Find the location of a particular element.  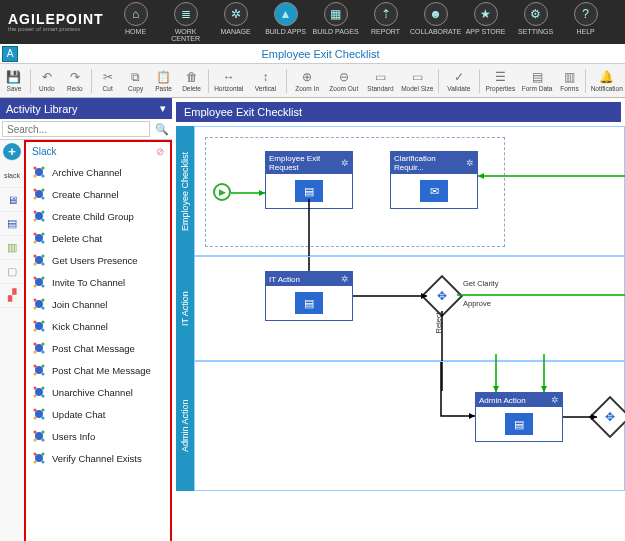

start-event: ▶ is located at coordinates (222, 192).